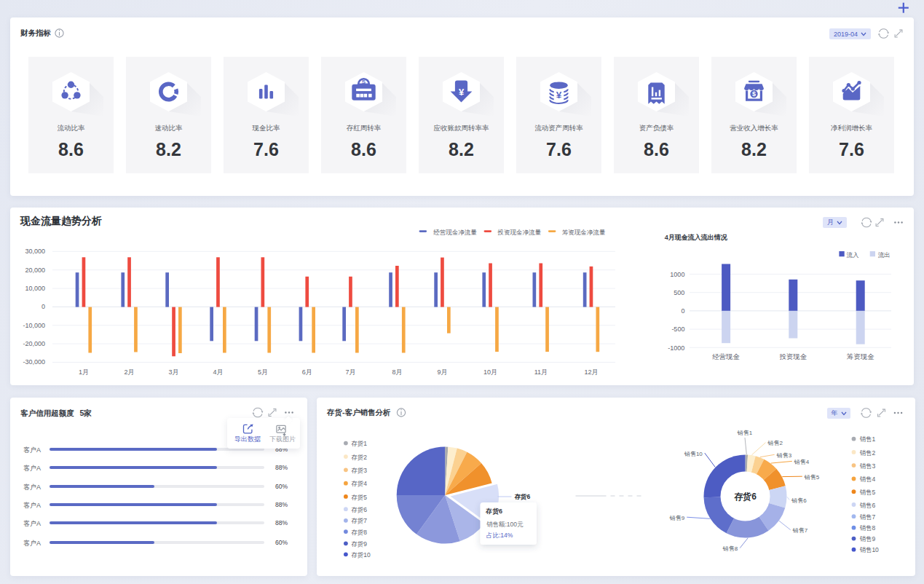 The image size is (924, 584). What do you see at coordinates (361, 555) in the screenshot?
I see `svg-text: 存货10` at bounding box center [361, 555].